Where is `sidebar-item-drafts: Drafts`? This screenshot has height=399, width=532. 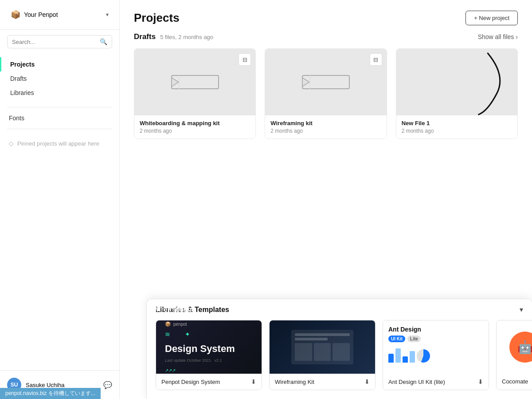 sidebar-item-drafts: Drafts is located at coordinates (59, 79).